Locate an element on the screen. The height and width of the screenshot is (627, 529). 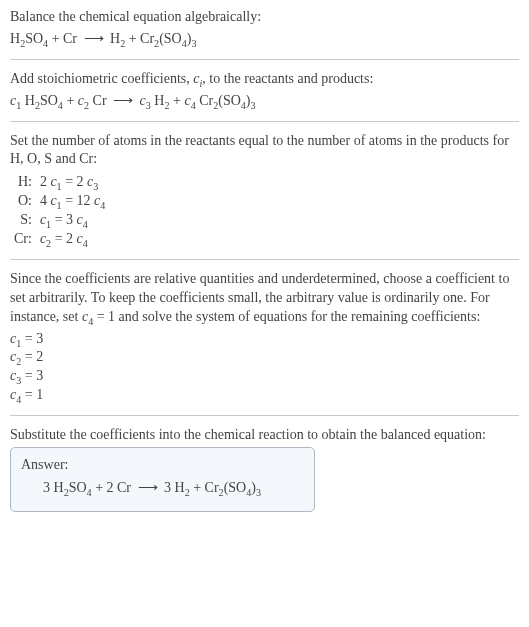
intro-prefix-2: Add stoichiometric coefficients, is located at coordinates (102, 78).